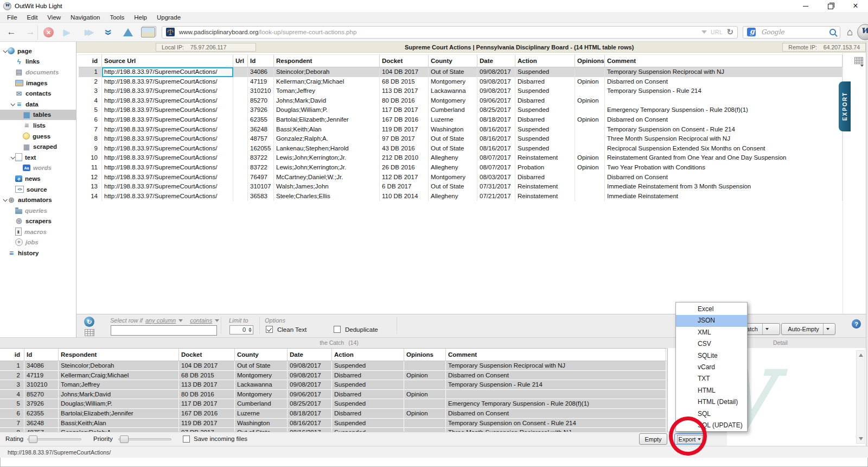 This screenshot has height=467, width=868. What do you see at coordinates (38, 83) in the screenshot?
I see `sidebar-item-images: images` at bounding box center [38, 83].